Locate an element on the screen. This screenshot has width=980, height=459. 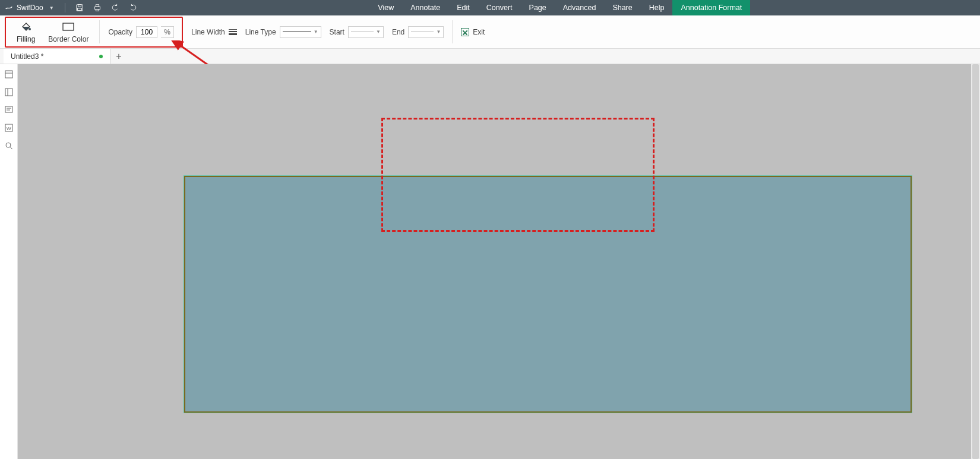
ribbon-group-exit: Exit is located at coordinates (473, 32).